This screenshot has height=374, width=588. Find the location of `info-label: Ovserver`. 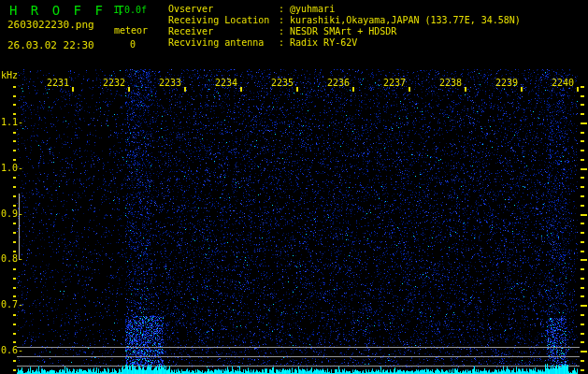

info-label: Ovserver is located at coordinates (223, 9).